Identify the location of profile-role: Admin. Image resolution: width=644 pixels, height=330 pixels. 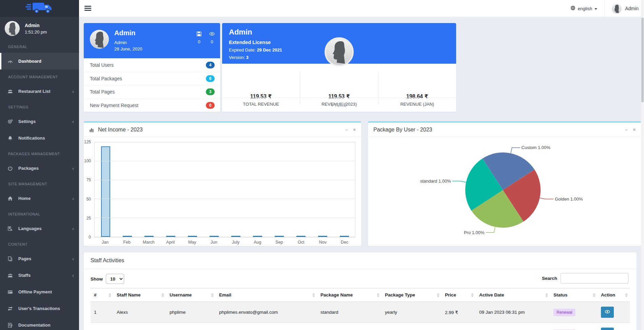
(128, 43).